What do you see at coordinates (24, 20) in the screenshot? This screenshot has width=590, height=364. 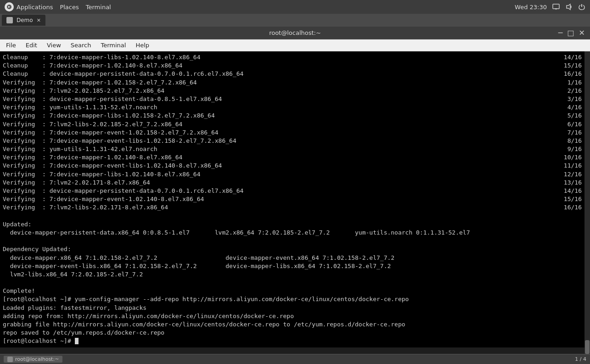 I see `tab-demo: Demo ✕` at bounding box center [24, 20].